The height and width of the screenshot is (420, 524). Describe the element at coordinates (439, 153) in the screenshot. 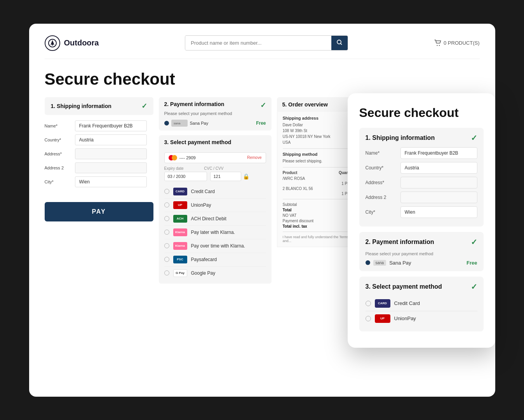

I see `float-input-name` at that location.